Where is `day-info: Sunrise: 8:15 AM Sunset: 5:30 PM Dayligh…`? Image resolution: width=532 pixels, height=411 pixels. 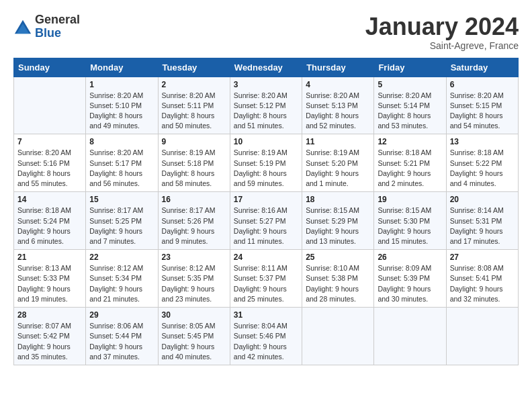
day-info: Sunrise: 8:15 AM Sunset: 5:30 PM Dayligh… is located at coordinates (410, 226).